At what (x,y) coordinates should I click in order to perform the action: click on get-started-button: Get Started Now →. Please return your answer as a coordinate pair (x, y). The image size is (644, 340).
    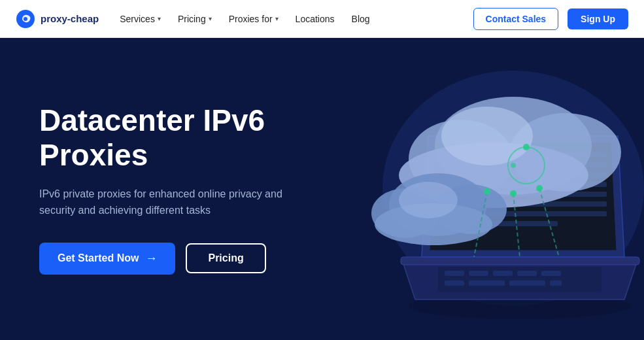
    Looking at the image, I should click on (107, 259).